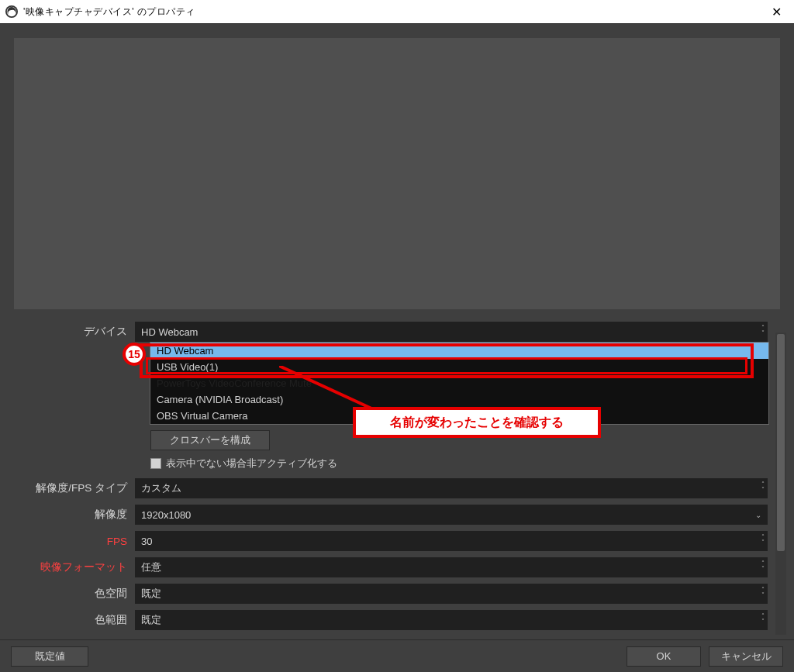 This screenshot has height=672, width=794. I want to click on row-color-range: 色範囲 既定 ˄˅, so click(391, 620).